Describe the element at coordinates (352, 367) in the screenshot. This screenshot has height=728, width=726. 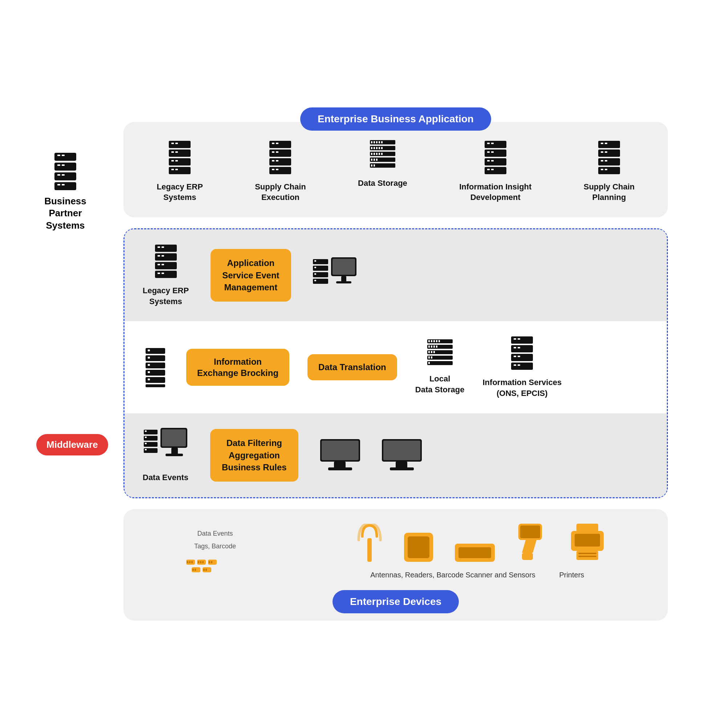
I see `data-translation-badge: Data Translation` at that location.